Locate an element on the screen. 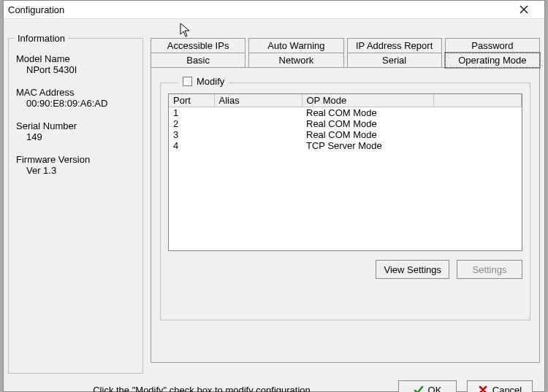 Image resolution: width=548 pixels, height=392 pixels. hint-text: Click the "Modify" check box to modify c… is located at coordinates (202, 388).